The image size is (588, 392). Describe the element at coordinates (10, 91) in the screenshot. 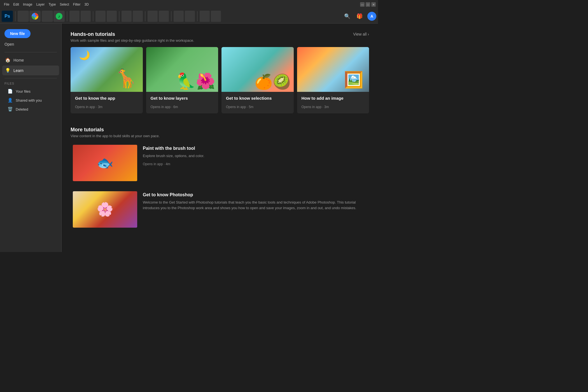

I see `file-icon: 📄` at that location.